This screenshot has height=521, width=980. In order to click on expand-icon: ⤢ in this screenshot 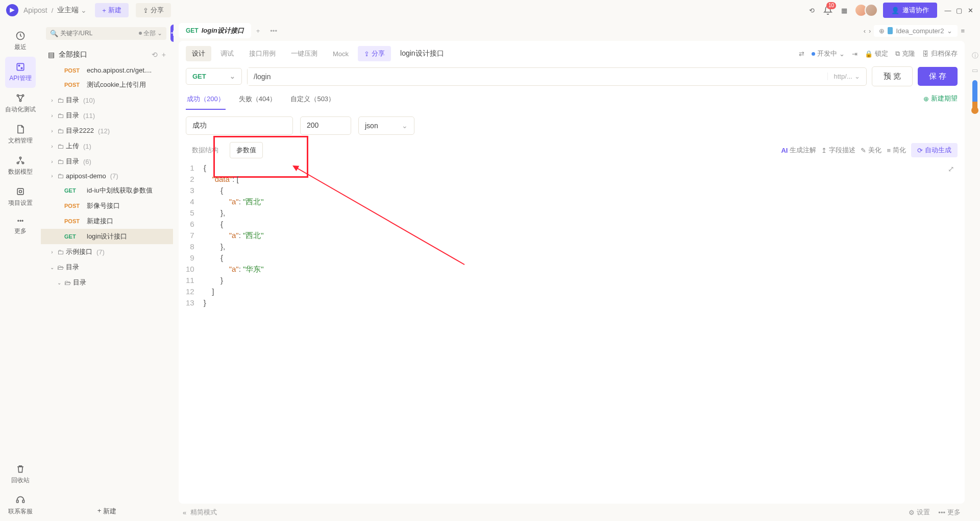, I will do `click(951, 169)`.